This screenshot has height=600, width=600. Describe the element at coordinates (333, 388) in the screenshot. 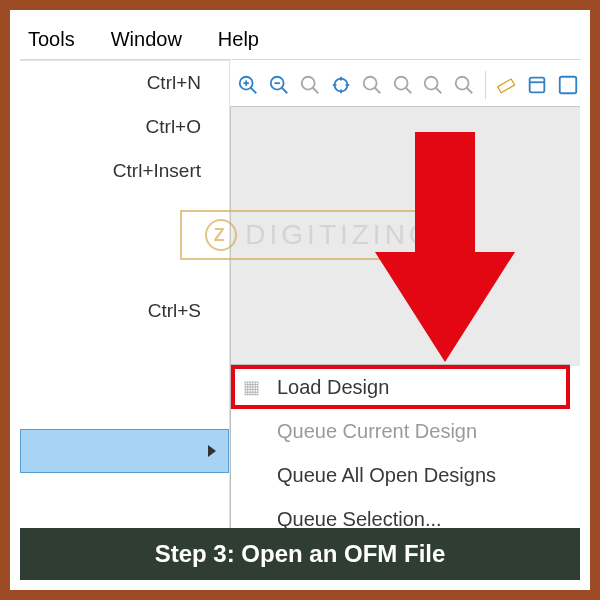

I see `submenu-label: Load Design` at that location.